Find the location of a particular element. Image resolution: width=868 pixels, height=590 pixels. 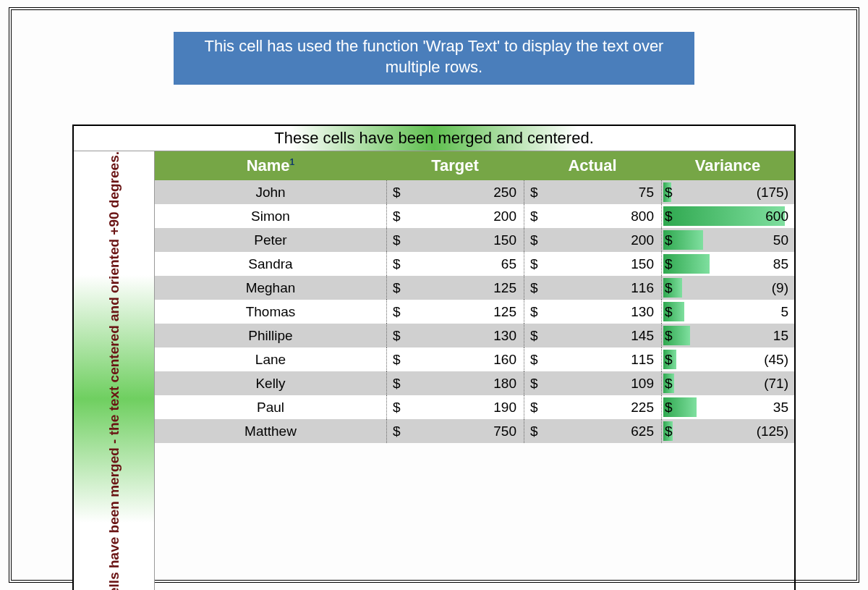

cell-name: Meghan is located at coordinates (271, 288).